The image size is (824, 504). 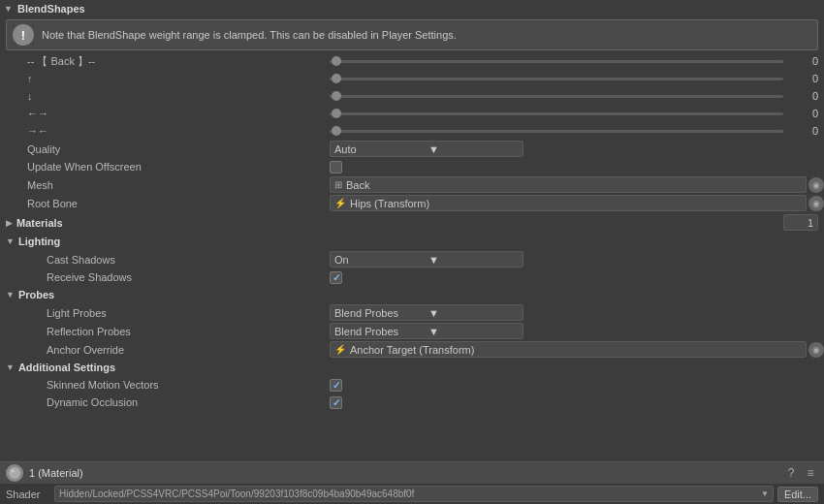 What do you see at coordinates (412, 241) in the screenshot?
I see `lighting-section: ▼ Lighting` at bounding box center [412, 241].